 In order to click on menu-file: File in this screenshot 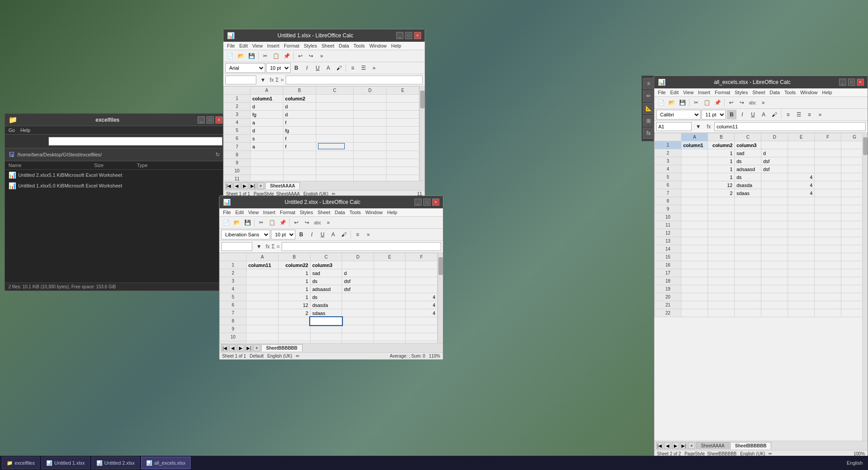, I will do `click(662, 92)`.